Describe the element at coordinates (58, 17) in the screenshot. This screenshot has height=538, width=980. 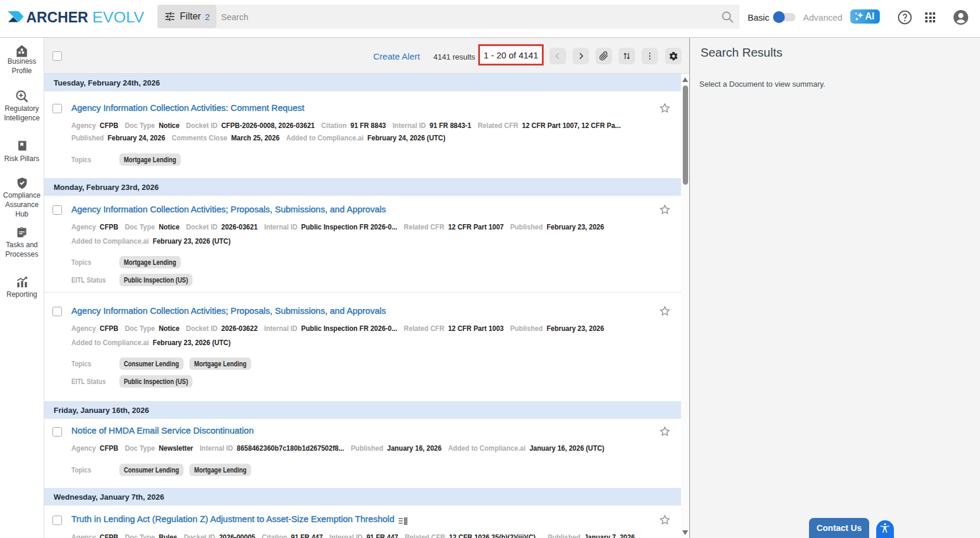
I see `svg-text: ARCHER` at that location.